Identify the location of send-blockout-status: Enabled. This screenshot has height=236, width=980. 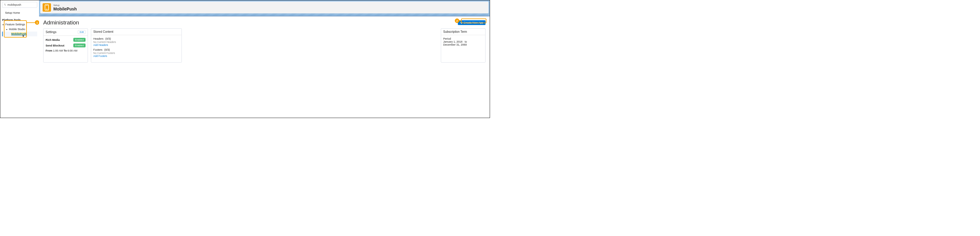
(80, 45).